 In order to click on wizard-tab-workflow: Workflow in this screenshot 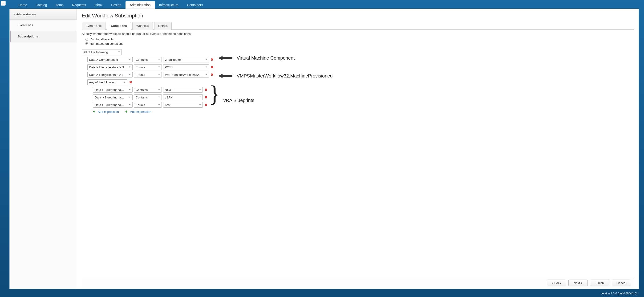, I will do `click(142, 26)`.